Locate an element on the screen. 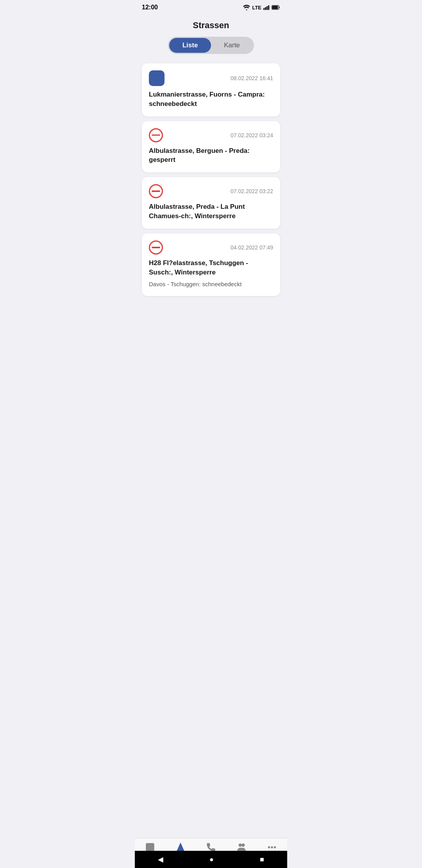  status-time: 12:00 is located at coordinates (150, 7).